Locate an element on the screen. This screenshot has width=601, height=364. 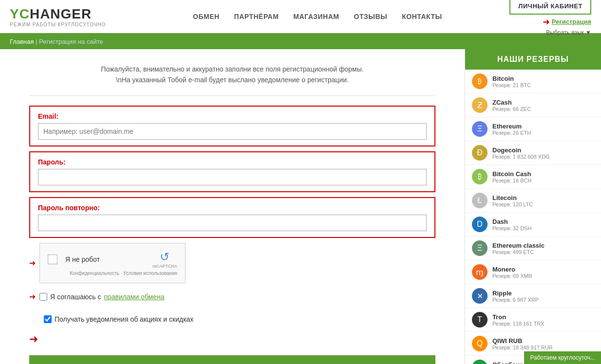
captcha-row: ➜ Я не робот ↺ reCAPTCHA Конфиденциально… is located at coordinates (232, 263).